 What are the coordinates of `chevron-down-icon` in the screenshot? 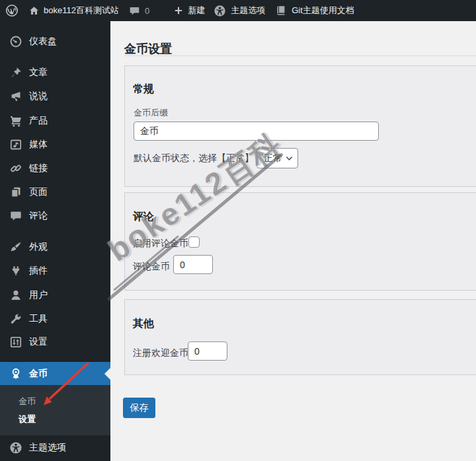 It's located at (290, 159).